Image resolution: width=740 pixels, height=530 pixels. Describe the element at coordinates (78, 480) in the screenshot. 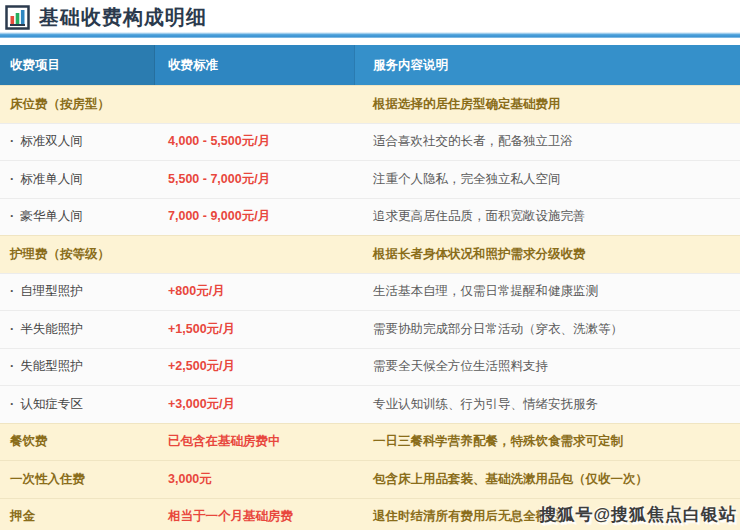

I see `fee-item-name: 一次性入住费` at that location.